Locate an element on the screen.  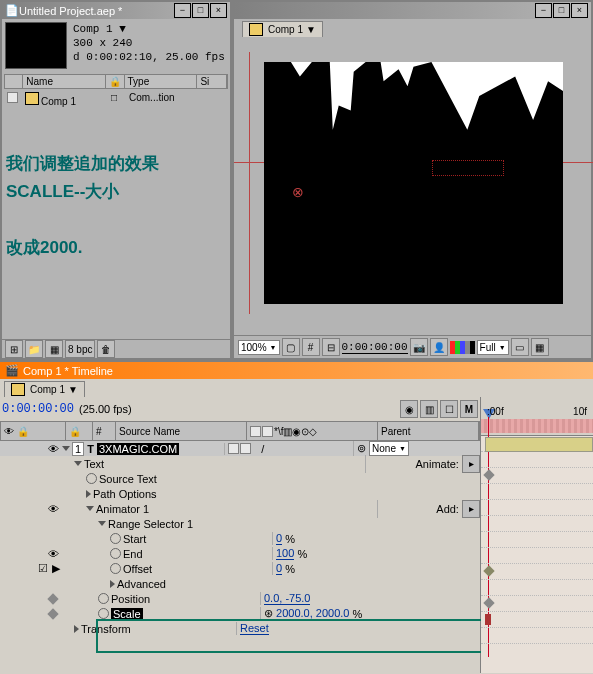
sourcename-col: Source Name is located at coordinates (182, 431).